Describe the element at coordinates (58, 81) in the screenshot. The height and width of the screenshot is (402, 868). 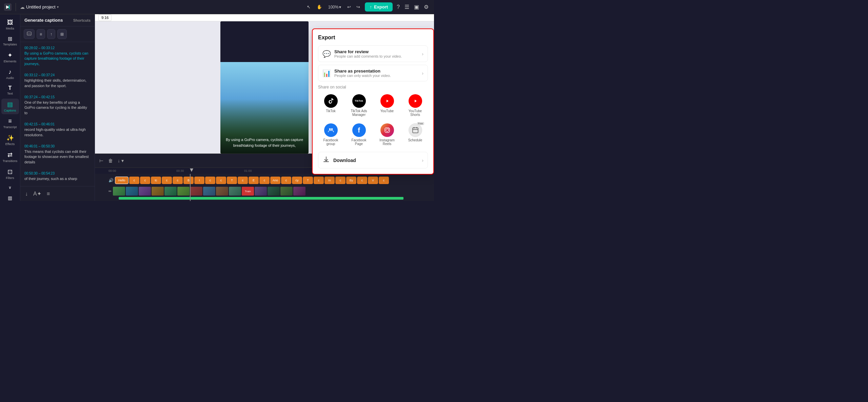
I see `caption-item: 00:33:12 – 00:37:24 highlighting their s…` at that location.